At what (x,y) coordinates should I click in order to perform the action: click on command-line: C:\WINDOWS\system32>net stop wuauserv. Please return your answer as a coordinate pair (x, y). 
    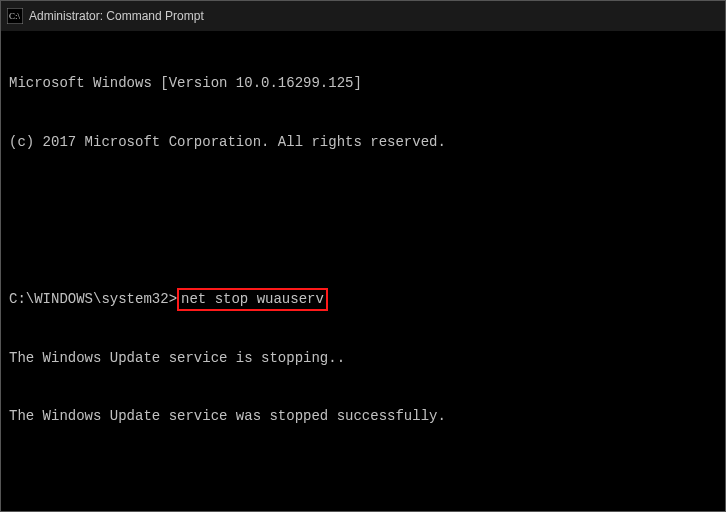
    Looking at the image, I should click on (363, 300).